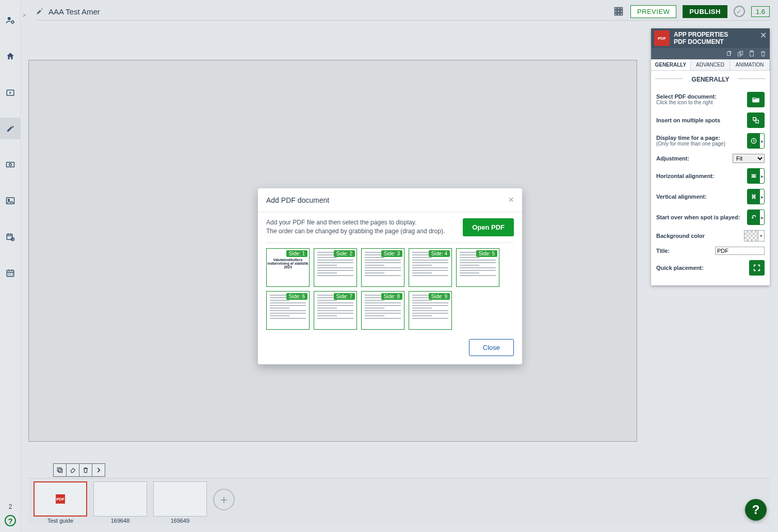 The image size is (778, 532). Describe the element at coordinates (756, 100) in the screenshot. I see `open-folder-icon` at that location.